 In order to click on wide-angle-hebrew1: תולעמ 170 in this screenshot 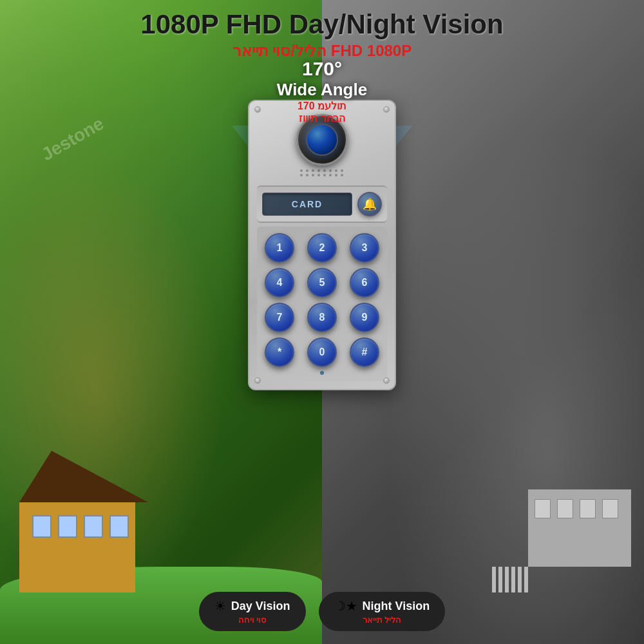, I will do `click(322, 106)`.